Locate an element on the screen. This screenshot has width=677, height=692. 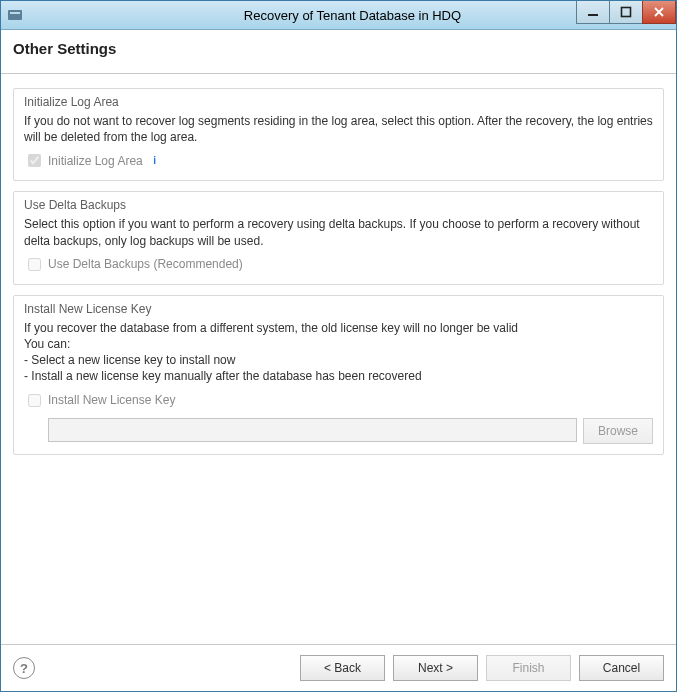
checkbox-row: Use Delta Backups (Recommended) is located at coordinates (338, 264).